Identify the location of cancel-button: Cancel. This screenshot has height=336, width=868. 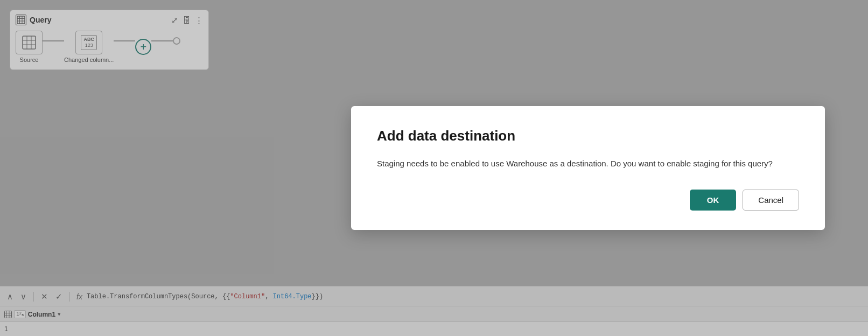
(771, 200).